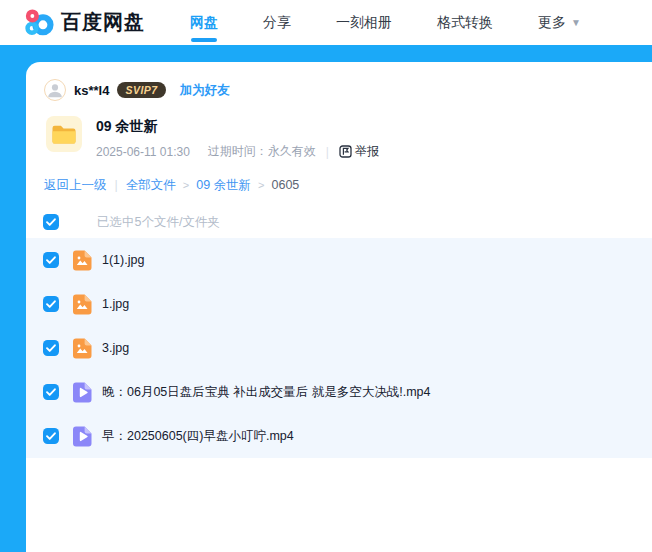 This screenshot has width=652, height=552. I want to click on nav-tab-一刻相册: 一刻相册, so click(364, 23).